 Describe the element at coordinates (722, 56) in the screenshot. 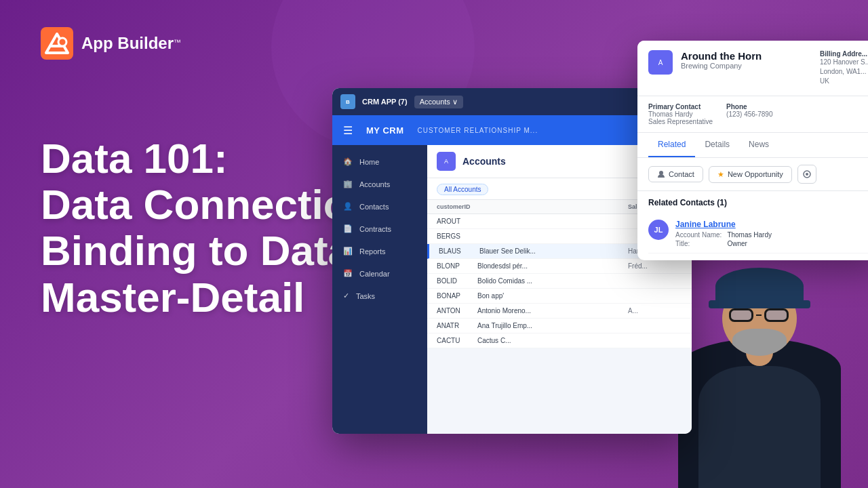

I see `account-name: Around the Horn` at that location.